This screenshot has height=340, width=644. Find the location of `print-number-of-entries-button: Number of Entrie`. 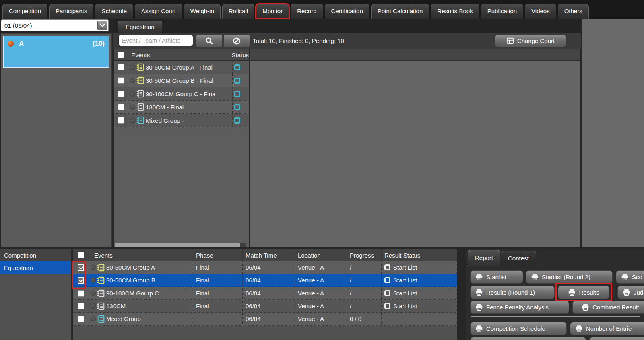

print-number-of-entries-button: Number of Entrie is located at coordinates (607, 328).